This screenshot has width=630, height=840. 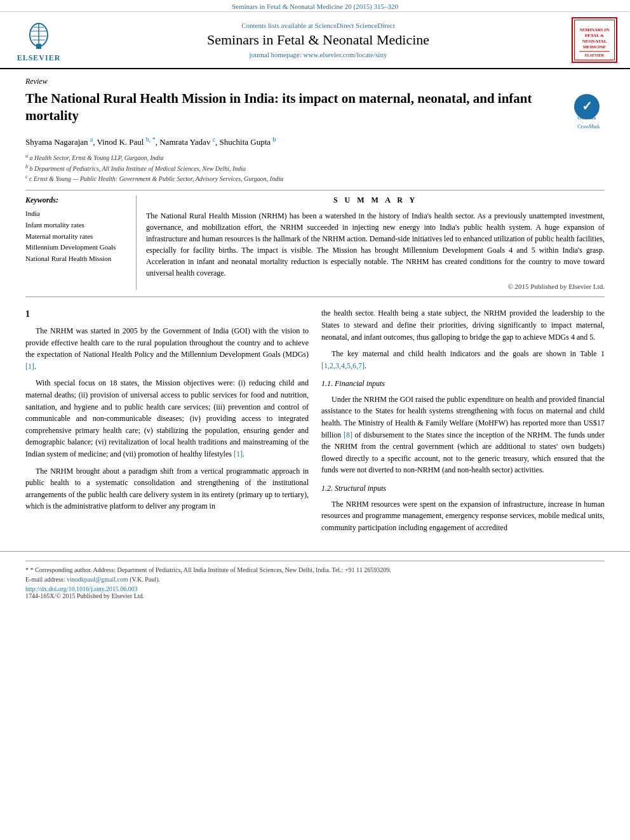 I want to click on page-footer: * * Corresponding author. Address: Depar…, so click(x=315, y=578).